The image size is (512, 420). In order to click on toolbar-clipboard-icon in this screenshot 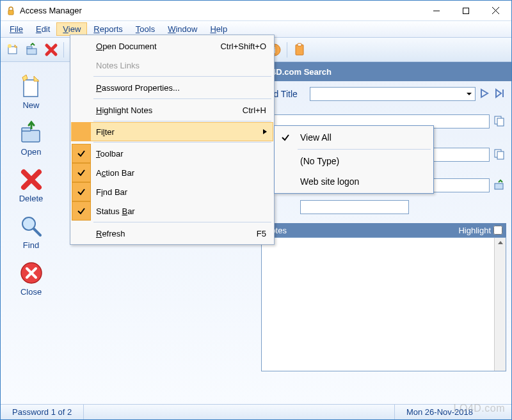, I will do `click(300, 50)`.